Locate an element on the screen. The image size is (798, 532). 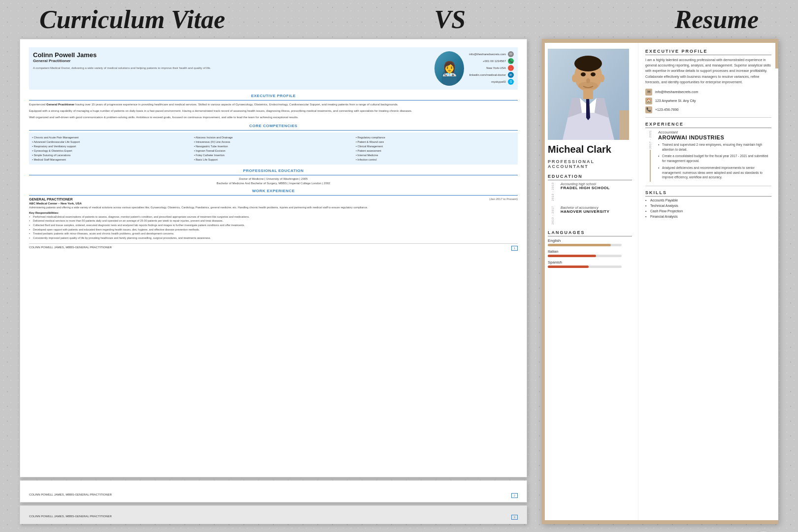
competency-8: Nasogastric Tube Insertion is located at coordinates (274, 146).